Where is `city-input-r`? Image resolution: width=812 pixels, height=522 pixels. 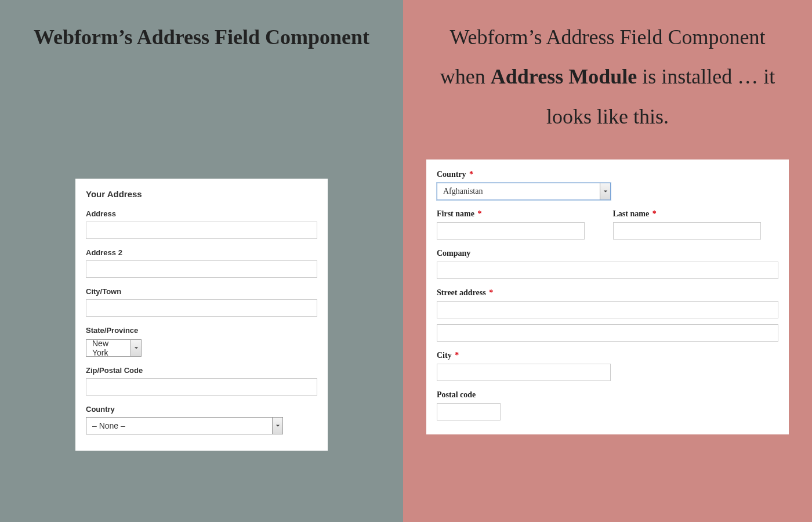
city-input-r is located at coordinates (524, 372).